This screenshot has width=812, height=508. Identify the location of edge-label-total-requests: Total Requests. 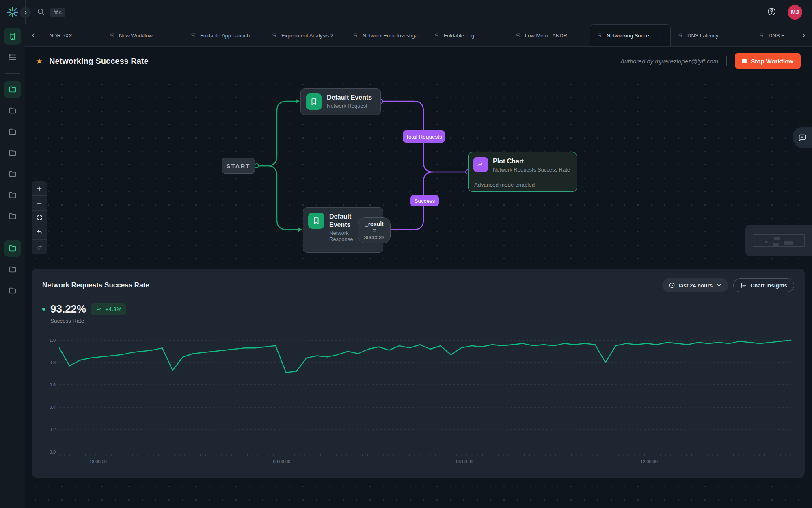
(424, 137).